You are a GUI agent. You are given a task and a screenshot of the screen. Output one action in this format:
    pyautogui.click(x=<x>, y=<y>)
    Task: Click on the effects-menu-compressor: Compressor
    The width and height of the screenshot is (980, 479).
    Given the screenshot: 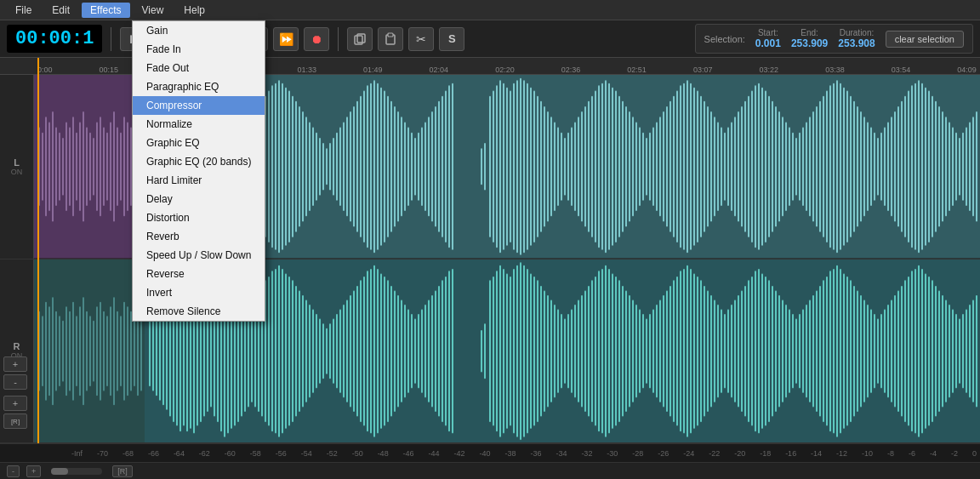 What is the action you would take?
    pyautogui.click(x=199, y=105)
    